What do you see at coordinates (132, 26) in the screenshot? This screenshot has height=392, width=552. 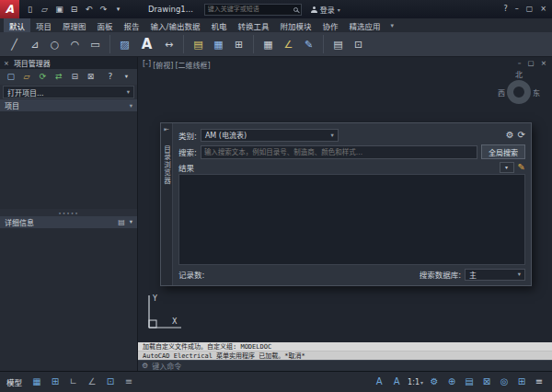 I see `tab-reports: 报告` at bounding box center [132, 26].